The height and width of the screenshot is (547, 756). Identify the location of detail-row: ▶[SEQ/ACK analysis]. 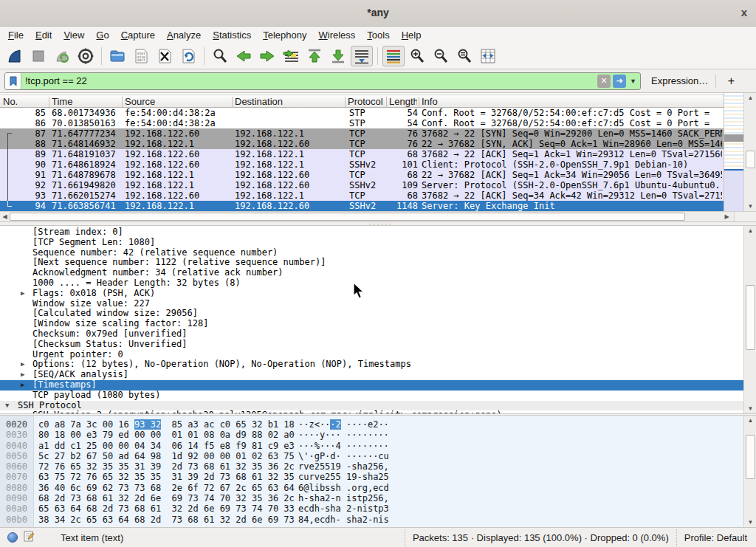
(372, 375).